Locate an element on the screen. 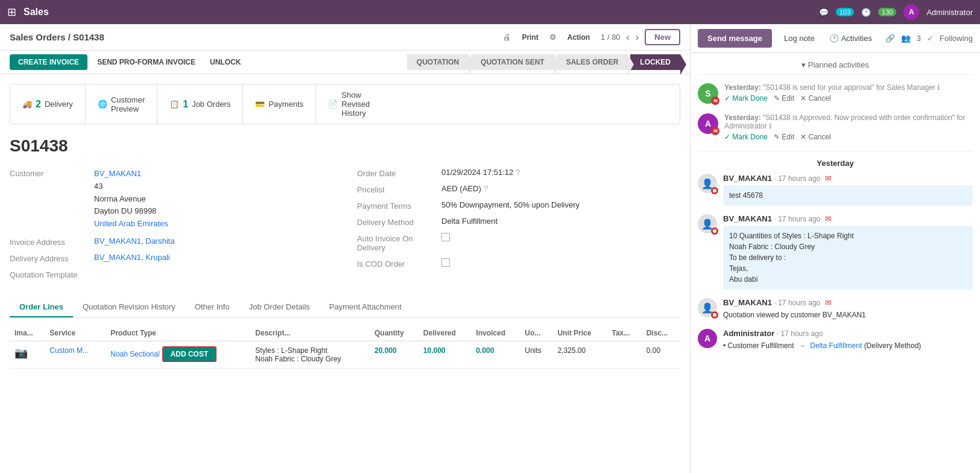  user-avatar: A is located at coordinates (911, 12).